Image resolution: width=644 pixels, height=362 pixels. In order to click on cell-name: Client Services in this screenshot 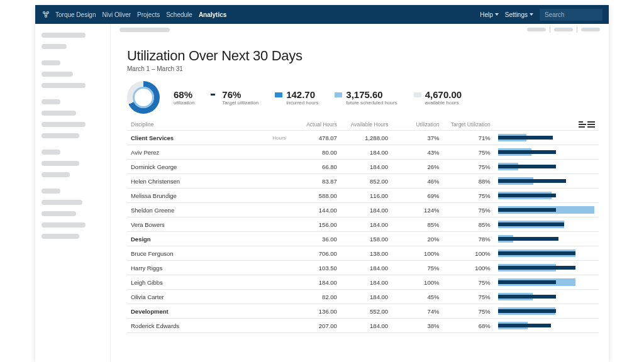, I will do `click(192, 138)`.